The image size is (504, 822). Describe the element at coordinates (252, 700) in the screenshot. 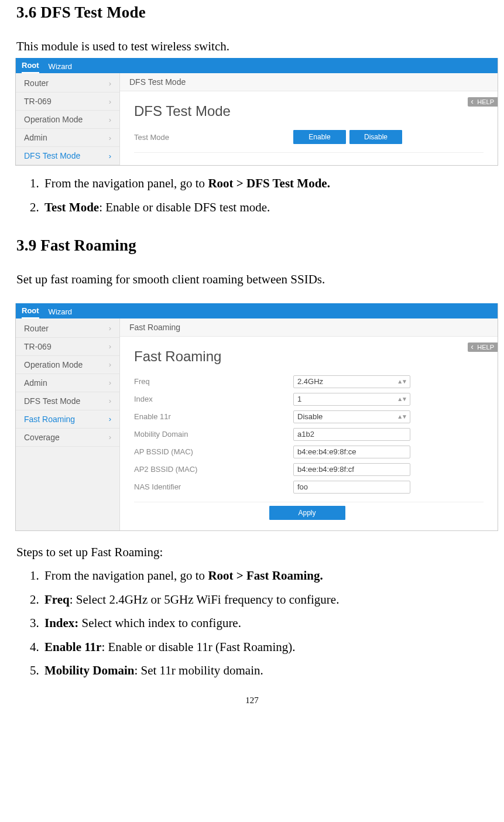

I see `page-number: 127` at that location.